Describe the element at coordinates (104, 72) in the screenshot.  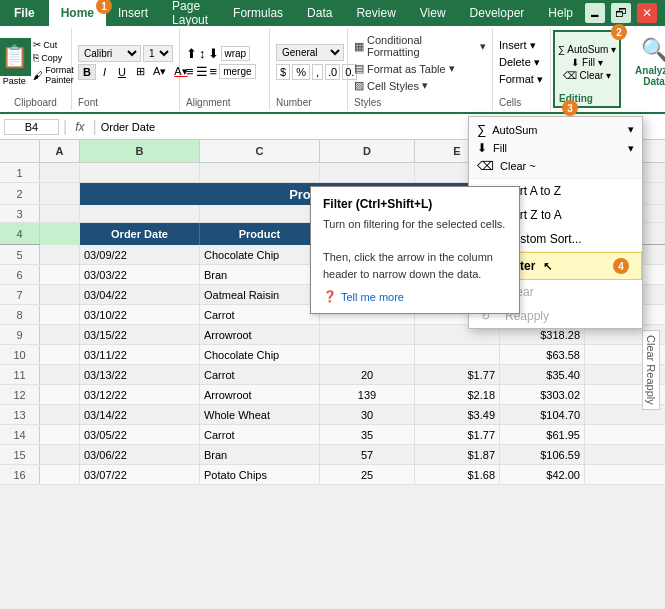
I see `italic-button: I` at that location.